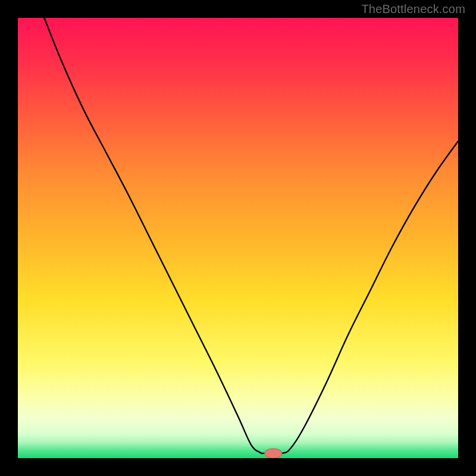  What do you see at coordinates (413, 10) in the screenshot?
I see `watermark-text: TheBottleneck.com` at bounding box center [413, 10].